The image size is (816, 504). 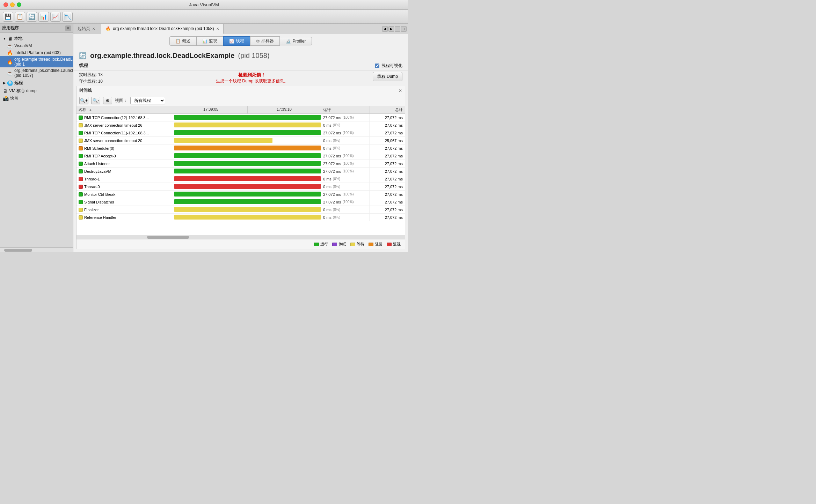 I want to click on legend-label: 运行, so click(x=324, y=244).